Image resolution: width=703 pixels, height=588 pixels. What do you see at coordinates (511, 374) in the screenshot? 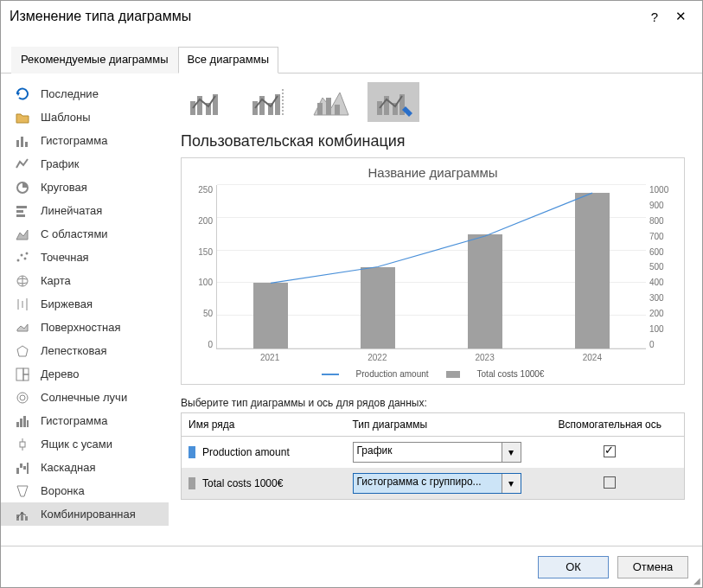
I see `legend-series-2: Total costs 1000€` at bounding box center [511, 374].